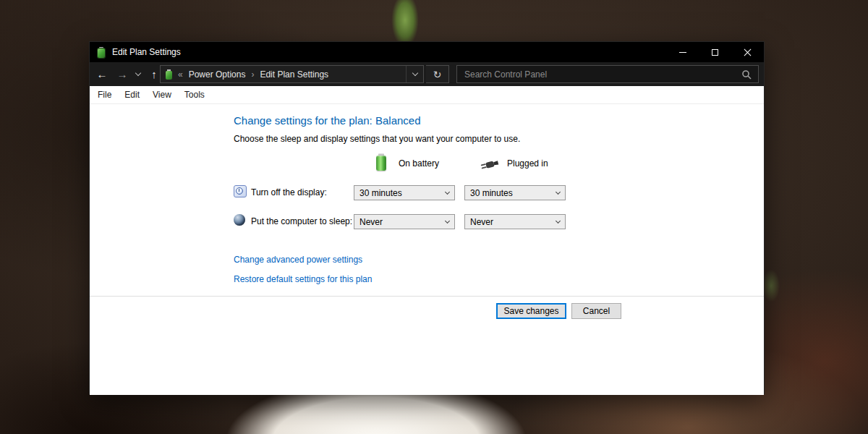 The image size is (868, 434). Describe the element at coordinates (138, 74) in the screenshot. I see `recent-pages-button` at that location.